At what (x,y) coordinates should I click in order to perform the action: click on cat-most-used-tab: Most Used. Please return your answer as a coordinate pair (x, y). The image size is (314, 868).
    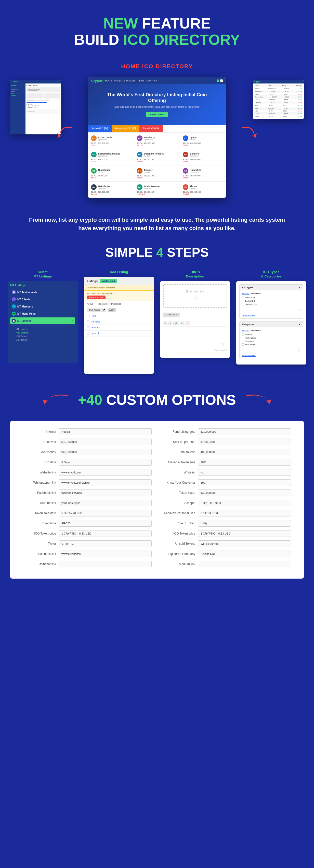
    Looking at the image, I should click on (256, 330).